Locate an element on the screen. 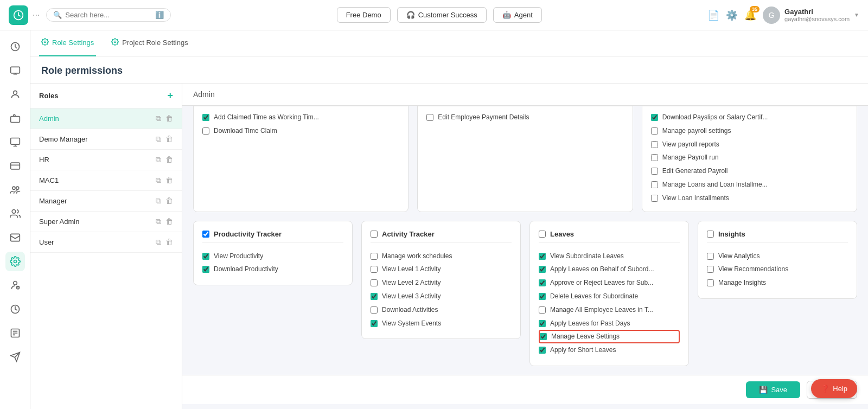 The width and height of the screenshot is (868, 409). free-demo-button: Free Demo is located at coordinates (363, 15).